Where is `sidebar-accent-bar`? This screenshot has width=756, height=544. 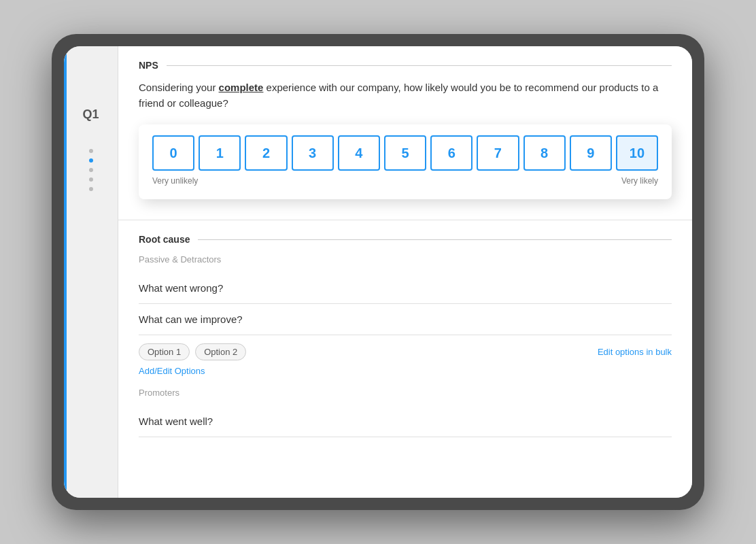 sidebar-accent-bar is located at coordinates (65, 272).